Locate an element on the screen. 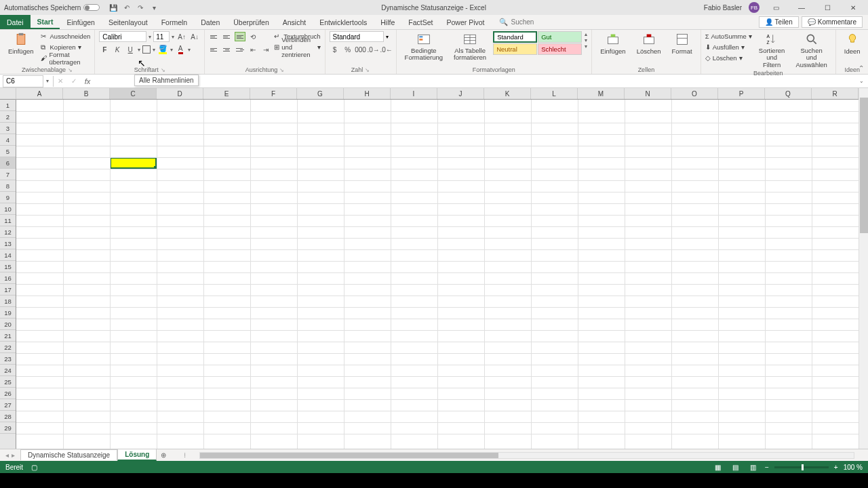  insert-cells-button: Einfügen is located at coordinates (613, 43).